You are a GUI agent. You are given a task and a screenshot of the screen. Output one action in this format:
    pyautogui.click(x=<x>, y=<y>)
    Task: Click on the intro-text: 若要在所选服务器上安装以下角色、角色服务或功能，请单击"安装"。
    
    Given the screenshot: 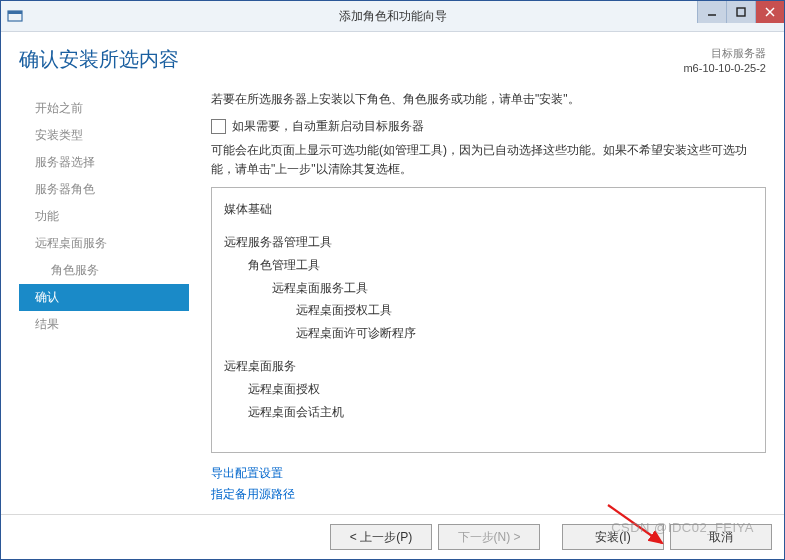 What is the action you would take?
    pyautogui.click(x=488, y=100)
    